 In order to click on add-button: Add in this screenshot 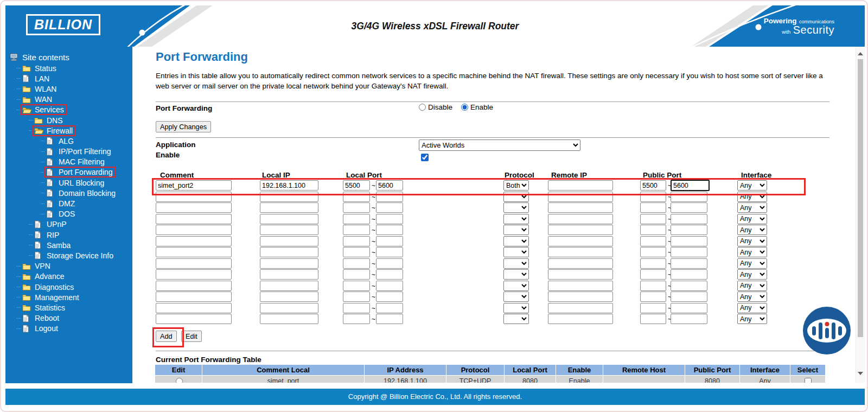, I will do `click(166, 337)`.